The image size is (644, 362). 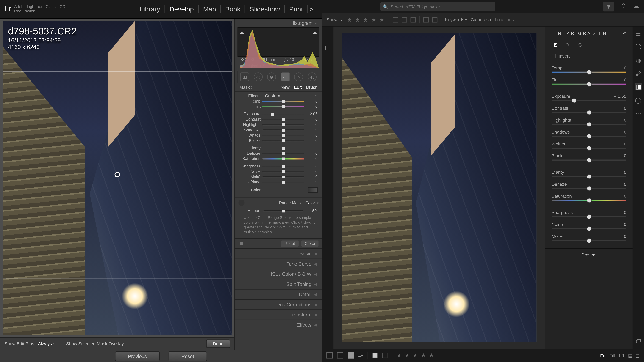 I want to click on cloud-icon: ☁, so click(x=636, y=6).